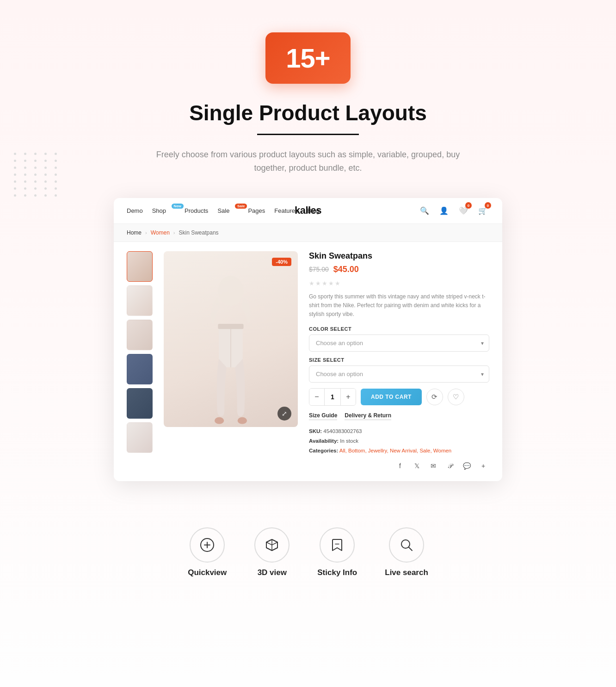  I want to click on decorative-dots, so click(37, 175).